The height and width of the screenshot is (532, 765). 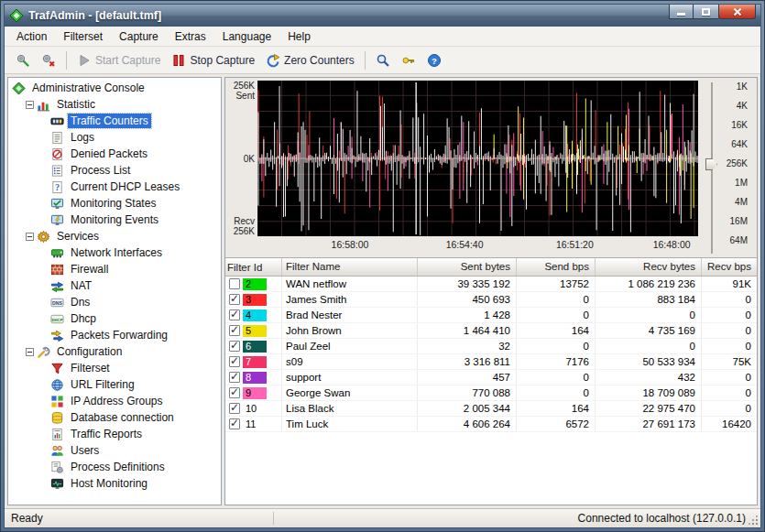 What do you see at coordinates (491, 315) in the screenshot?
I see `table-row: 4Brad Nester1 428000` at bounding box center [491, 315].